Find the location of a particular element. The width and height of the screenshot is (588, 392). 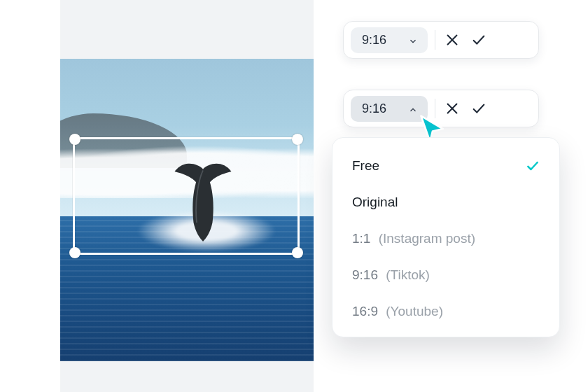

option-label: Free is located at coordinates (365, 165).